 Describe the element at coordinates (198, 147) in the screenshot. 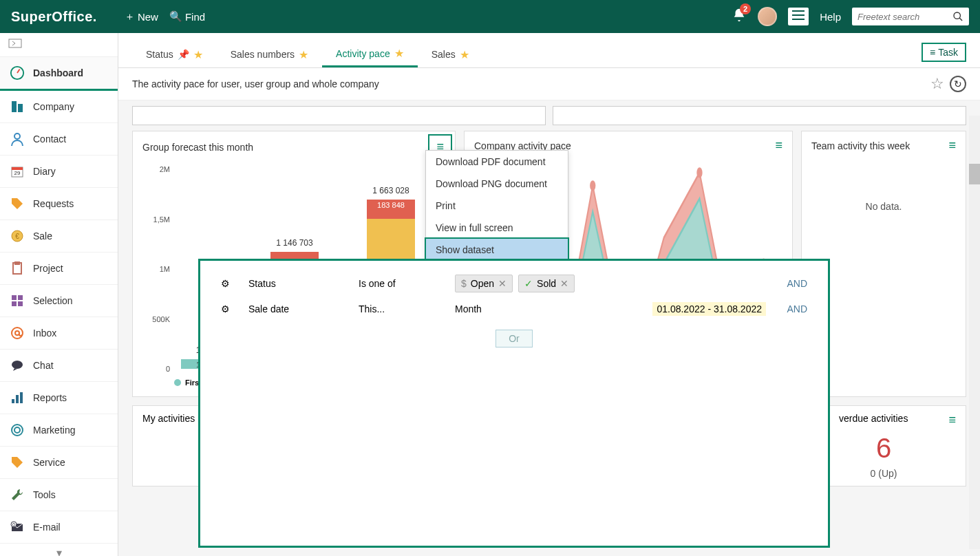

I see `panel-title: Group forecast this month` at that location.